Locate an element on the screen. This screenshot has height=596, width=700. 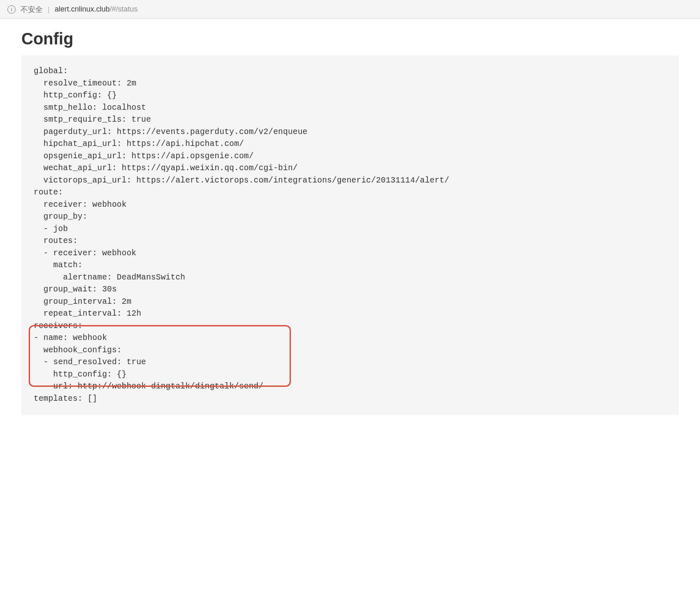
url-path: /#/status is located at coordinates (124, 9).